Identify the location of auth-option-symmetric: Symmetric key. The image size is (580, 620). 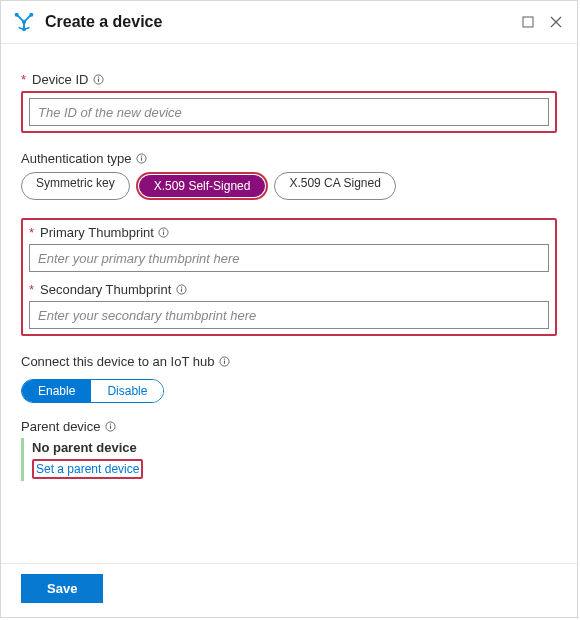
(76, 186).